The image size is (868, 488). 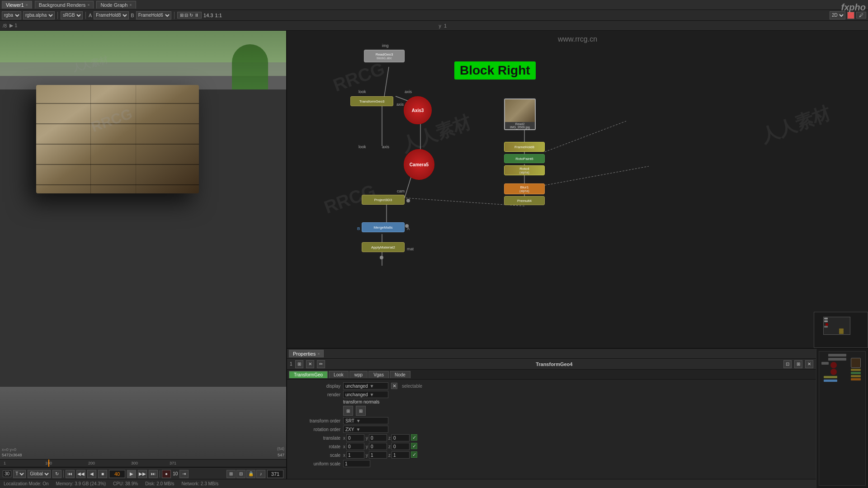 What do you see at coordinates (361, 411) in the screenshot?
I see `tn-icon2: ⊞` at bounding box center [361, 411].